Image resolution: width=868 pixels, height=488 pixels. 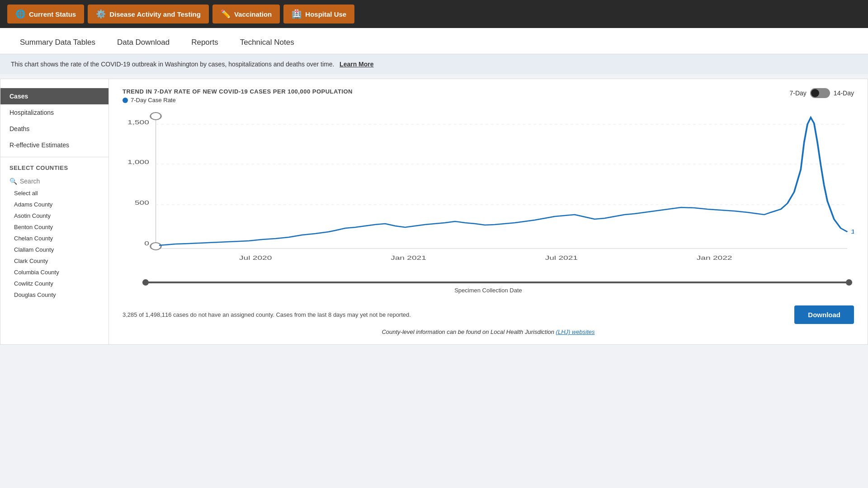 I want to click on chart-footer: 3,285 of 1,498,116 cases do not have an …, so click(x=488, y=313).